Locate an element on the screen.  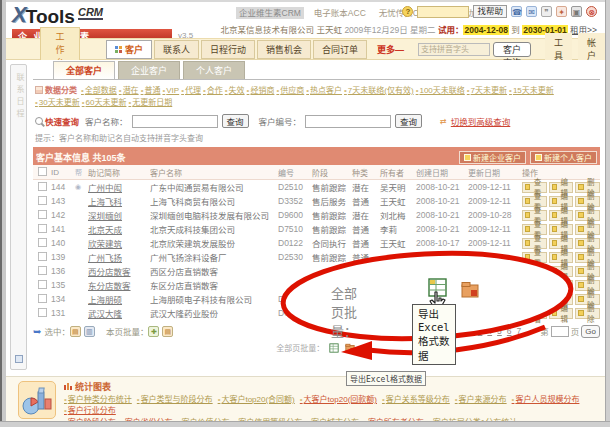
page-number: 1 is located at coordinates (460, 331).